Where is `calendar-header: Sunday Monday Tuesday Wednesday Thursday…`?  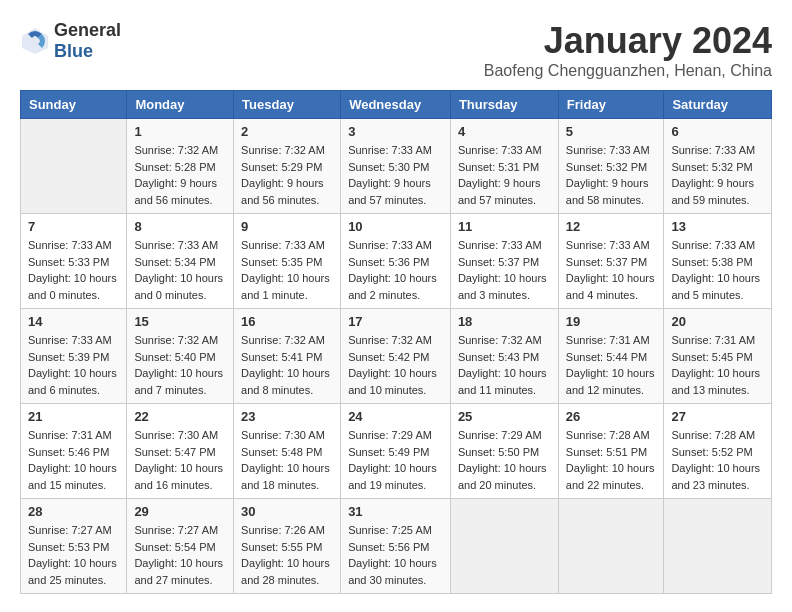 calendar-header: Sunday Monday Tuesday Wednesday Thursday… is located at coordinates (396, 105).